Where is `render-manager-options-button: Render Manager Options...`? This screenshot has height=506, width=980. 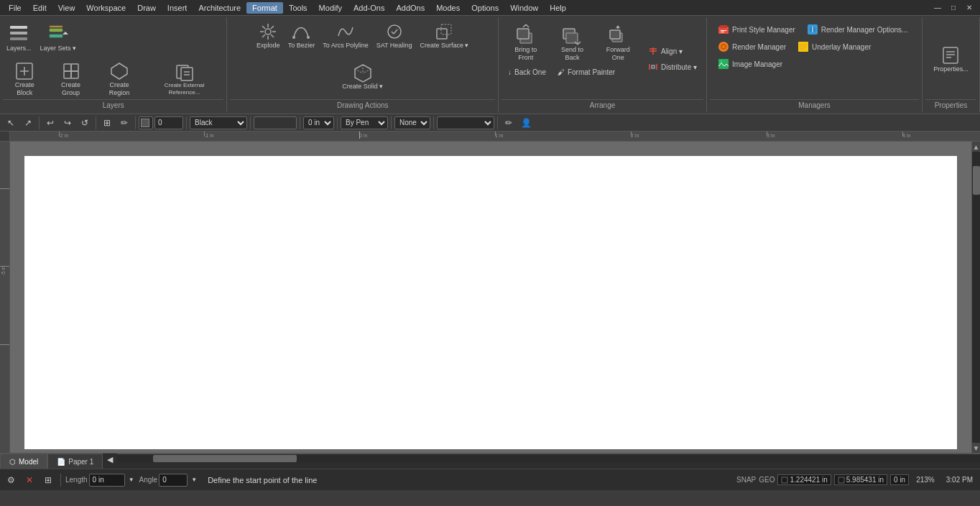 render-manager-options-button: Render Manager Options... is located at coordinates (858, 29).